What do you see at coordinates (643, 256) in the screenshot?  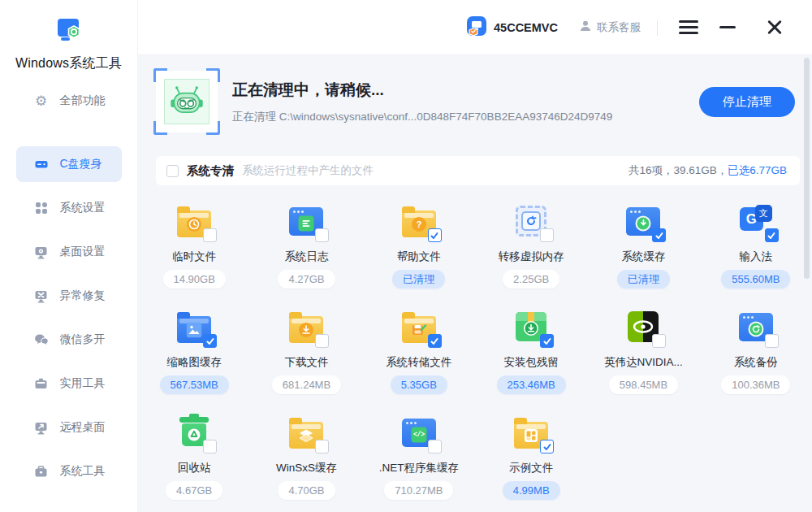 I see `cleanup-item-system-cache: 系统缓存 已清理` at bounding box center [643, 256].